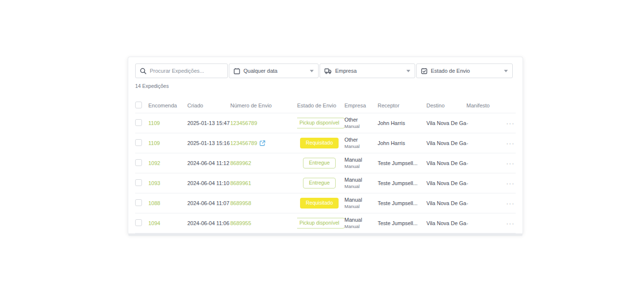  What do you see at coordinates (154, 223) in the screenshot?
I see `order-link: 1094` at bounding box center [154, 223].